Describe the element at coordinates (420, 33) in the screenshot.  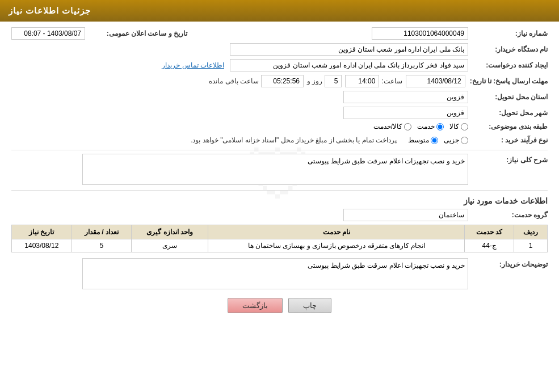
I see `need-number-value: 1103001064000049` at that location.